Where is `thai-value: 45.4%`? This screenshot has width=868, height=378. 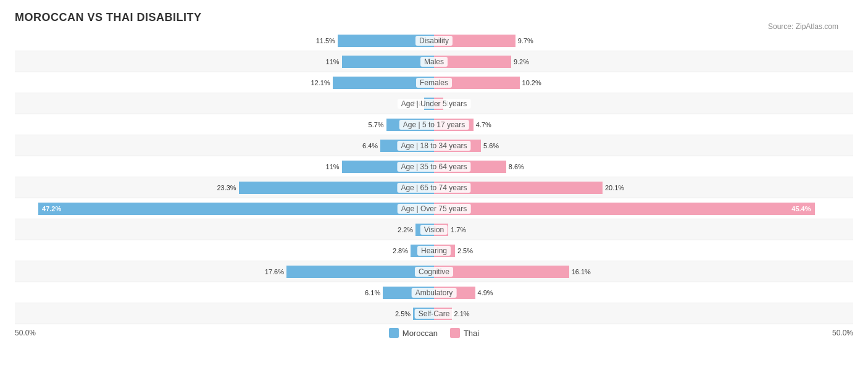
thai-value: 45.4% is located at coordinates (801, 209).